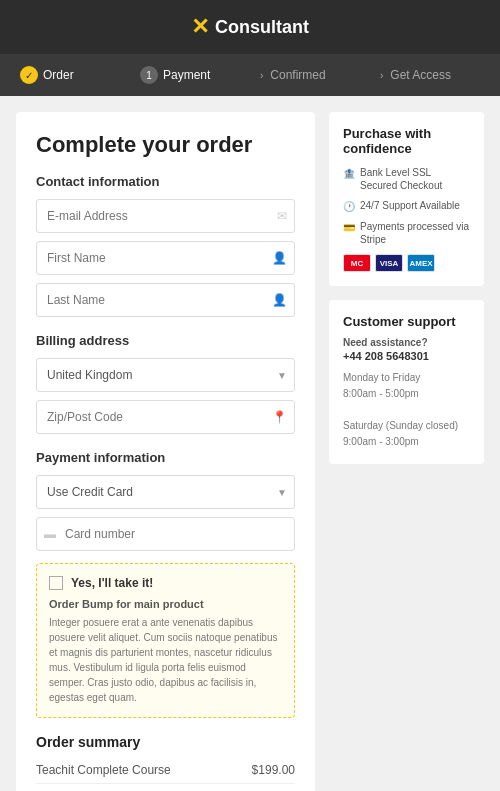  Describe the element at coordinates (166, 458) in the screenshot. I see `payment-section-title: Payment information` at that location.